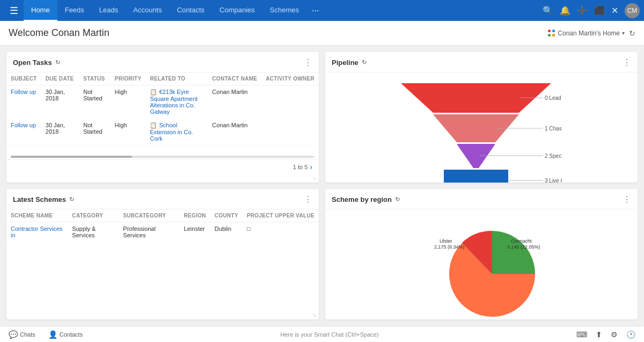  What do you see at coordinates (565, 11) in the screenshot?
I see `notifications-icon: 🔔` at bounding box center [565, 11].